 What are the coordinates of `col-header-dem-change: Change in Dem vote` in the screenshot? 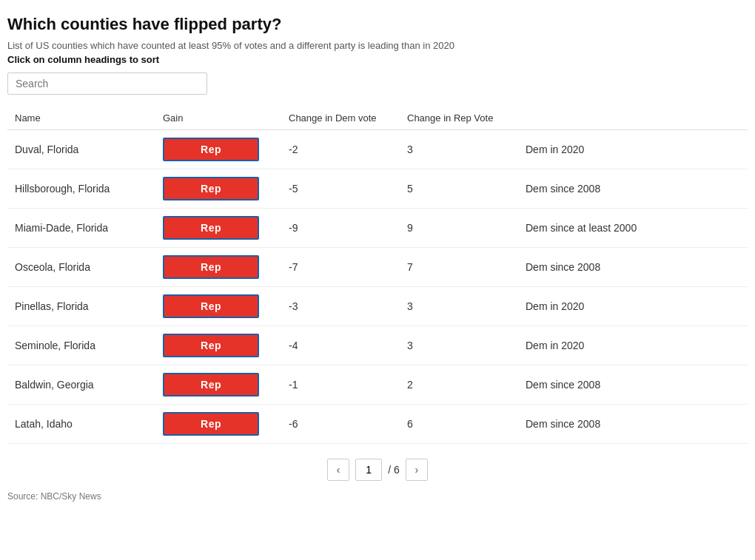 It's located at (340, 118).